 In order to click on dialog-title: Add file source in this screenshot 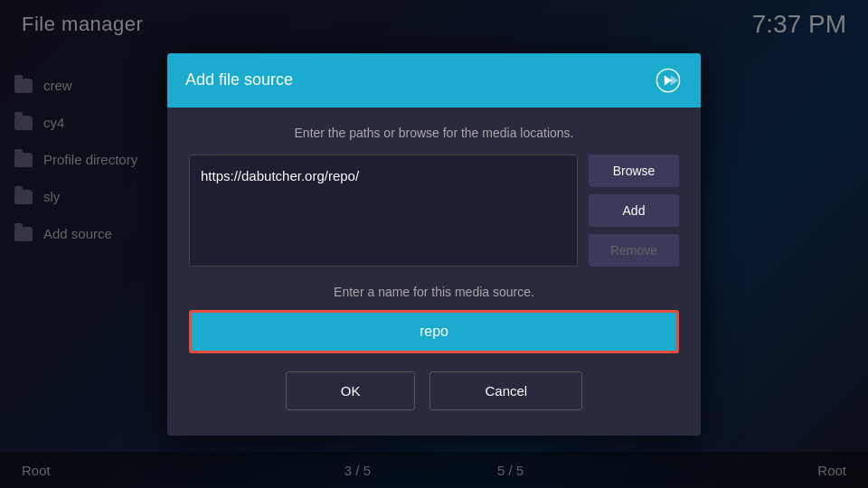, I will do `click(239, 80)`.